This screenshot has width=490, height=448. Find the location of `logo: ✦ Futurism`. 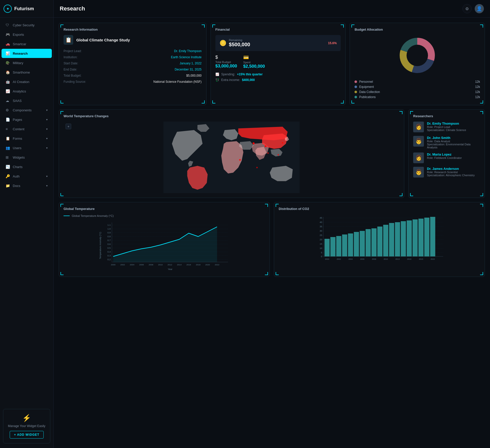

logo: ✦ Futurism is located at coordinates (27, 9).